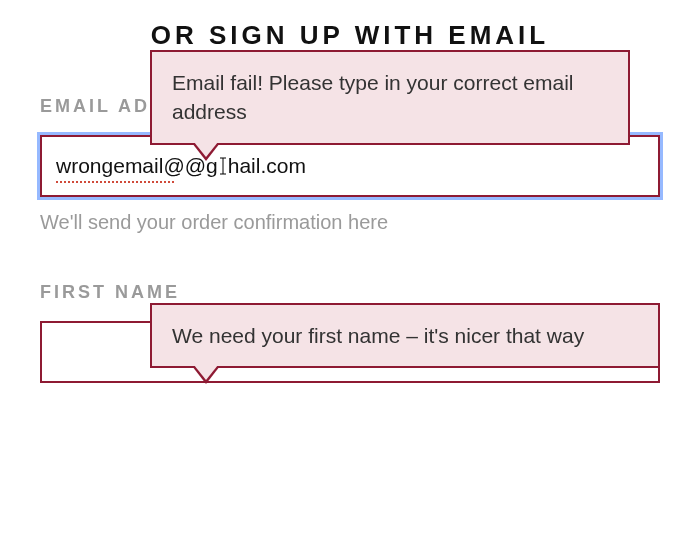 The image size is (700, 551). I want to click on firstname-error-text: We need your first name – it's nicer tha…, so click(378, 336).